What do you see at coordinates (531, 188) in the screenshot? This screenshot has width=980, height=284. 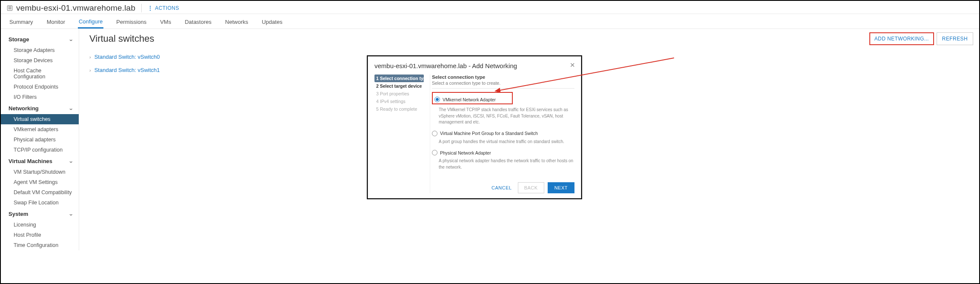 I see `back-button: BACK` at bounding box center [531, 188].